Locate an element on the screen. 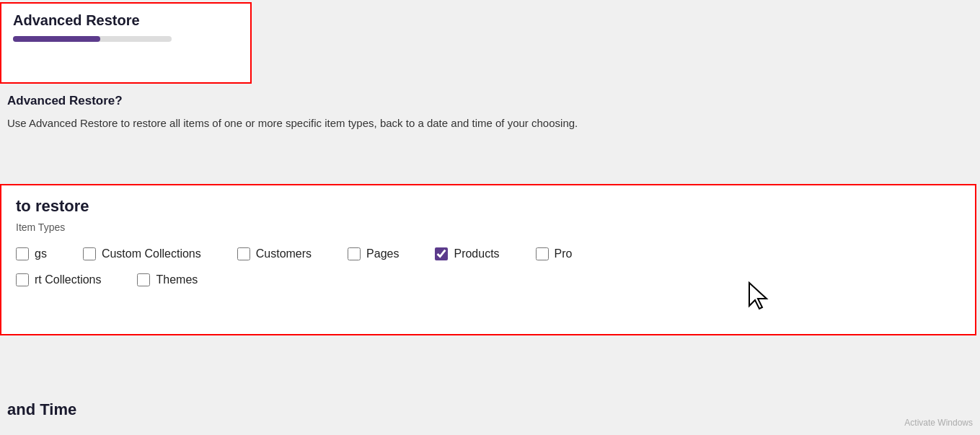  checkbox-item-custom-collections: Custom Collections is located at coordinates (142, 254).